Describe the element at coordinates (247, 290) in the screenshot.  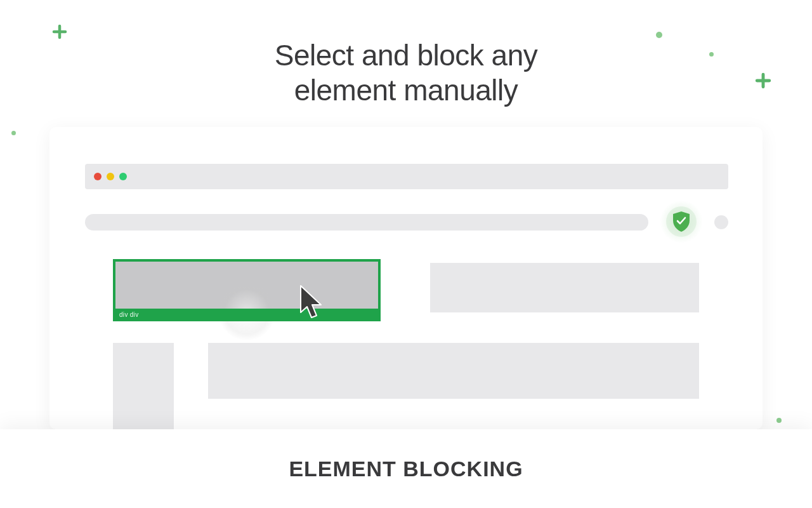
I see `selected-element-highlight: div div` at that location.